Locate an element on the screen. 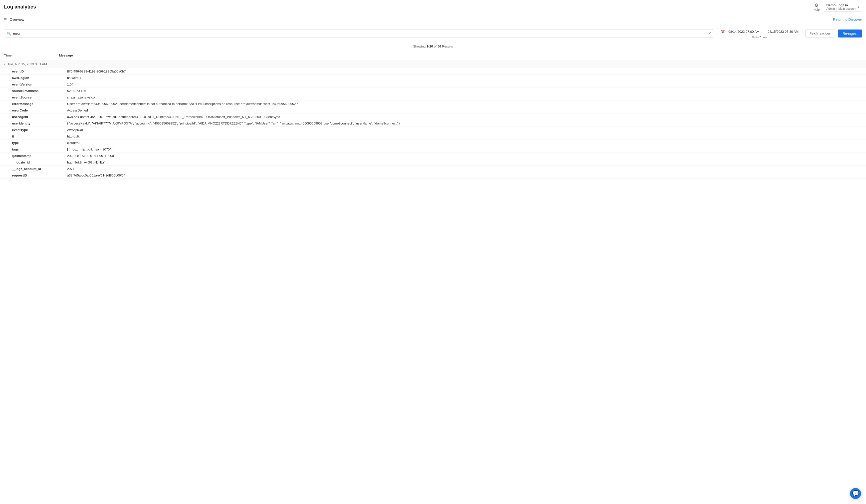 Image resolution: width=866 pixels, height=504 pixels. header-right: ⚙ Help Demo-Logz.io Admin | Main account… is located at coordinates (838, 7).